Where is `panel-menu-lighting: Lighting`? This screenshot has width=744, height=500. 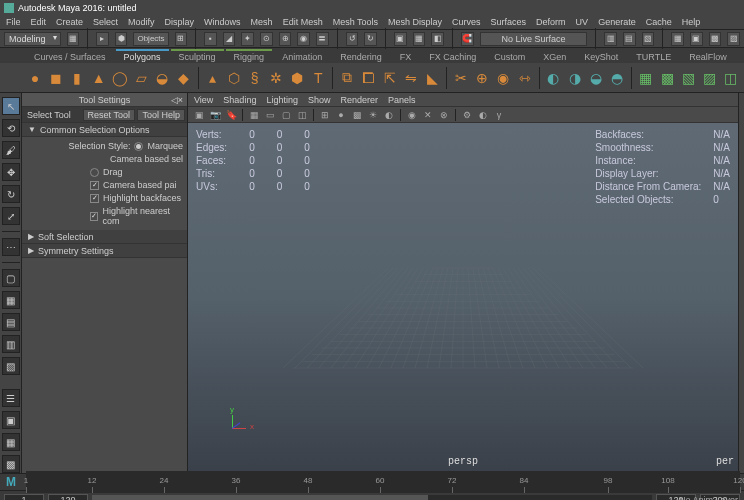
panel-menu-lighting: Lighting is located at coordinates (282, 100).